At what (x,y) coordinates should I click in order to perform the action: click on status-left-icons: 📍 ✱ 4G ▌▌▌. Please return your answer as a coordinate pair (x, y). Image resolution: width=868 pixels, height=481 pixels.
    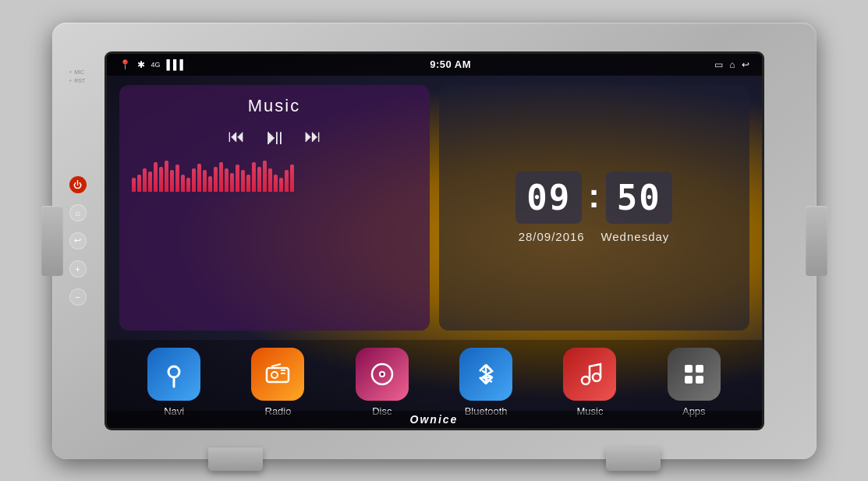
    Looking at the image, I should click on (153, 65).